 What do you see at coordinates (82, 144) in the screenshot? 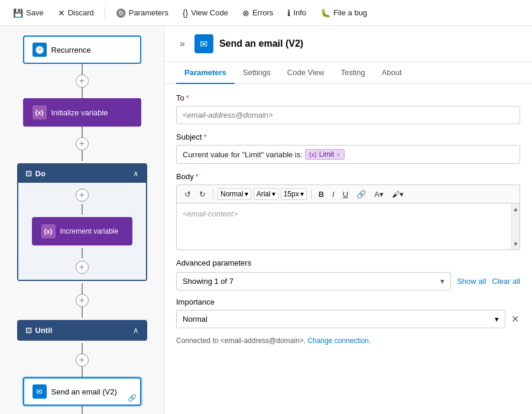
I see `add-step-btn-2: +` at bounding box center [82, 144].